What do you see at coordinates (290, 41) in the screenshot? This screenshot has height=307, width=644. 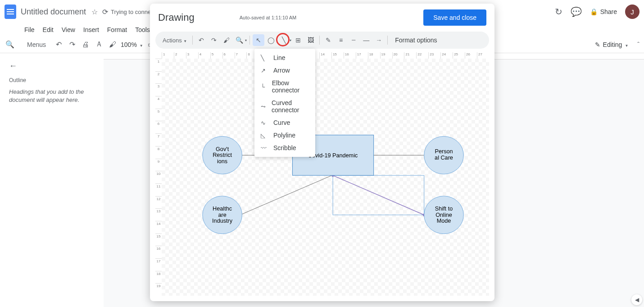 I see `line-tool-dropdown-icon: ▾` at bounding box center [290, 41].